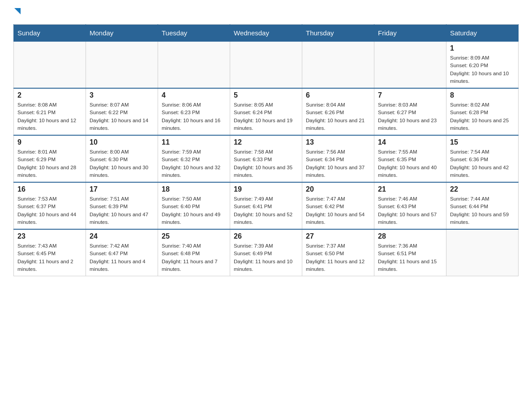  What do you see at coordinates (122, 158) in the screenshot?
I see `calendar-cell: 10Sunrise: 8:00 AM Sunset: 6:30 PM Dayli…` at bounding box center [122, 158].